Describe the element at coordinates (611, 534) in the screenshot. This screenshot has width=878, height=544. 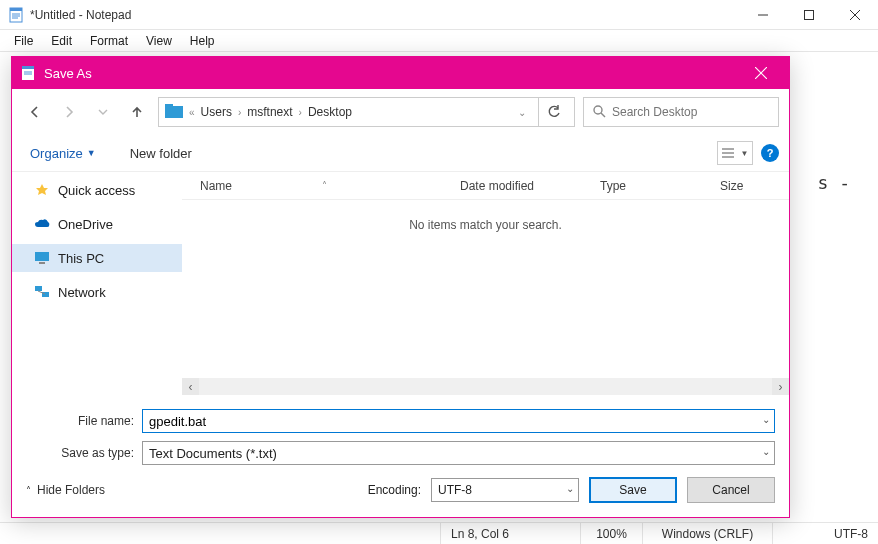
I see `status-zoom: 100%` at that location.